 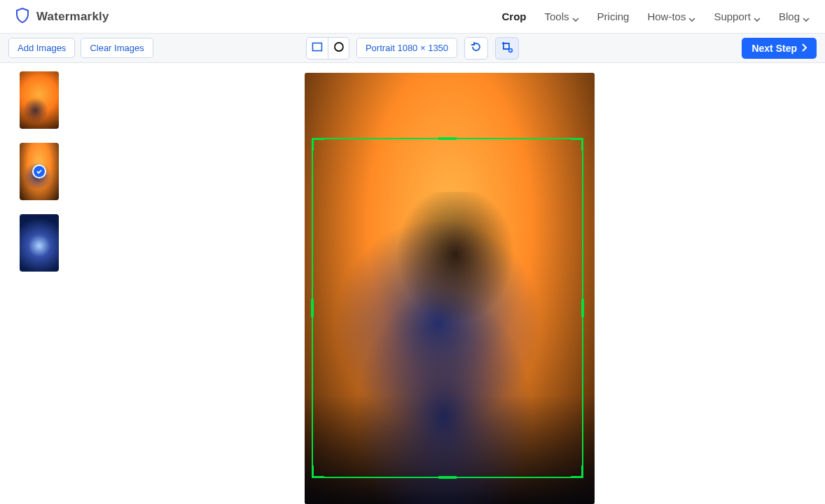 What do you see at coordinates (338, 48) in the screenshot?
I see `circle-shape-button` at bounding box center [338, 48].